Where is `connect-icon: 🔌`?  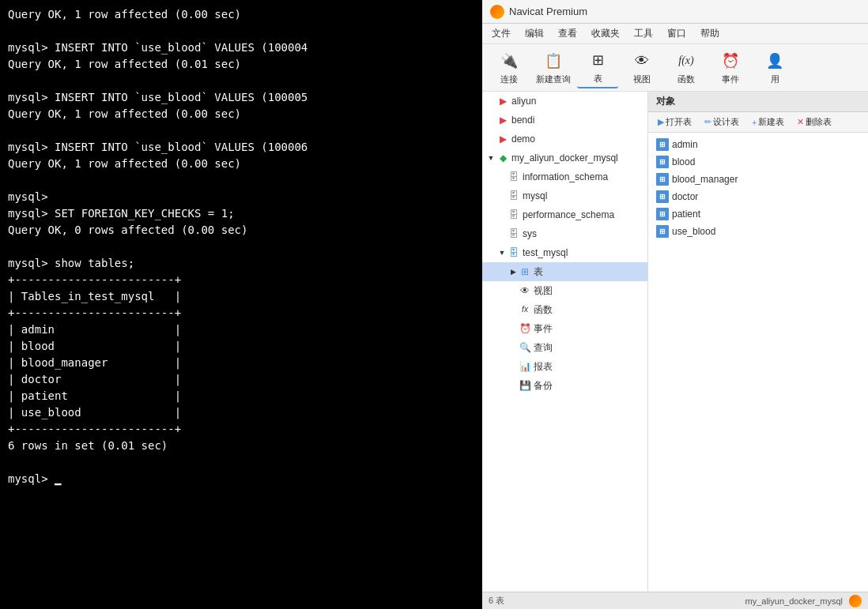 connect-icon: 🔌 is located at coordinates (509, 61).